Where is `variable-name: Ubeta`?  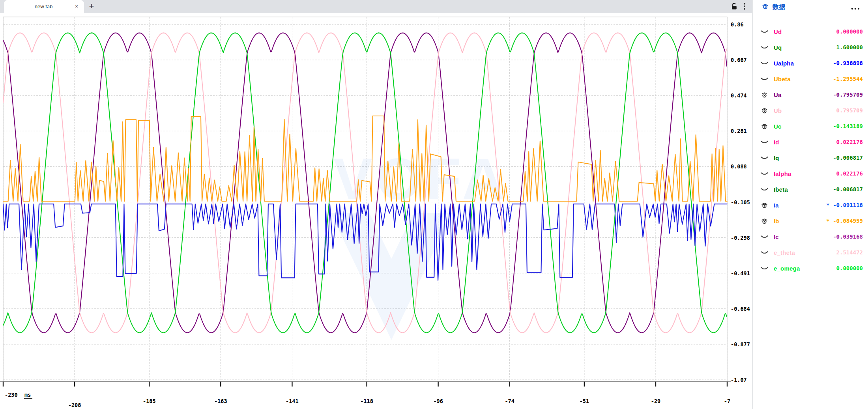
variable-name: Ubeta is located at coordinates (782, 79).